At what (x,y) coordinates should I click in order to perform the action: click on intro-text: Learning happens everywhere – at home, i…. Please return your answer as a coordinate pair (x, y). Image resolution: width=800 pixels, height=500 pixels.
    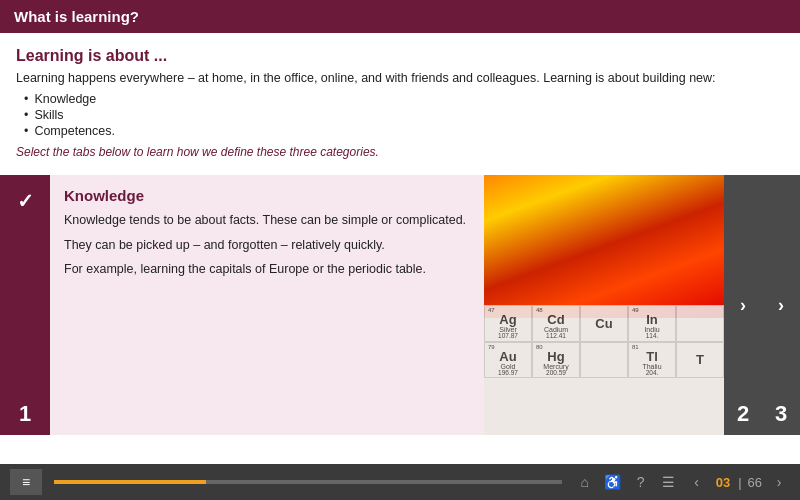
    Looking at the image, I should click on (400, 78).